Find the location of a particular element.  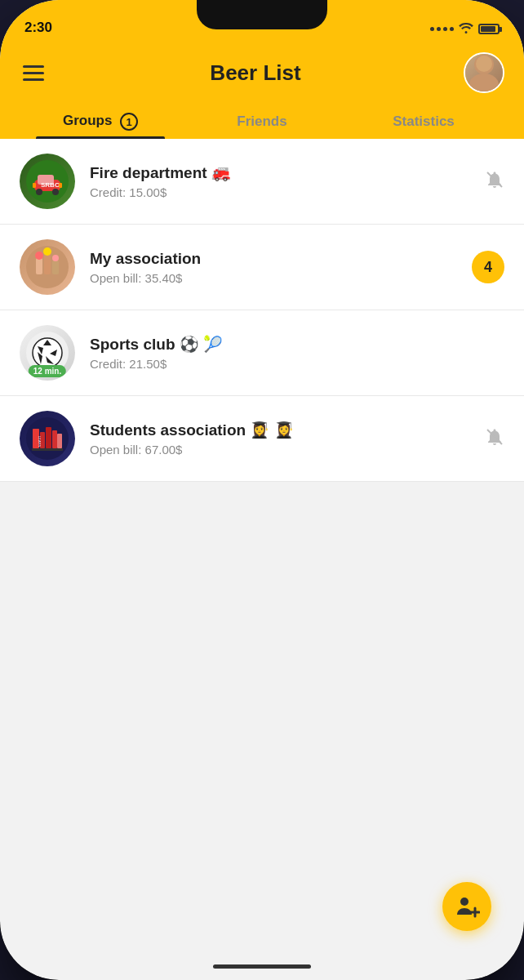

svg-text: SRBC is located at coordinates (51, 185).